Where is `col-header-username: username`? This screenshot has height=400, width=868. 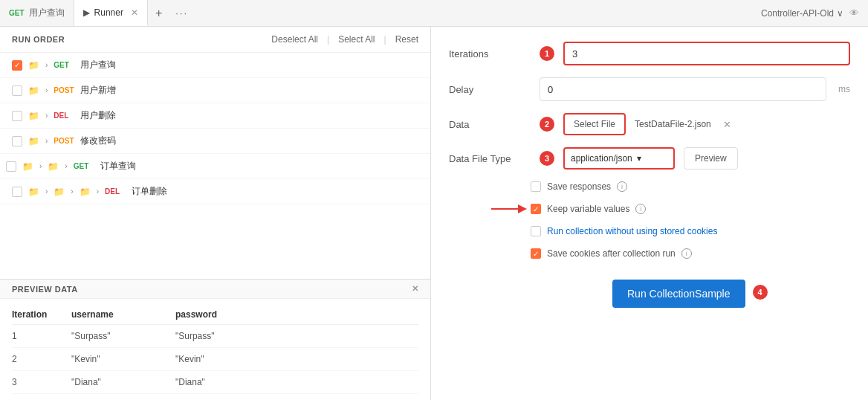 col-header-username: username is located at coordinates (123, 315).